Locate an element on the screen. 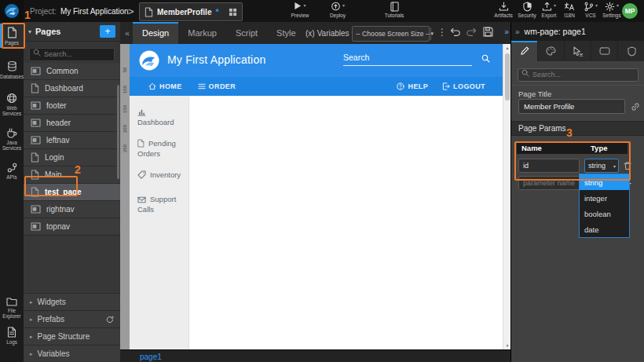  sidebar-item-apis: APIs is located at coordinates (12, 171).